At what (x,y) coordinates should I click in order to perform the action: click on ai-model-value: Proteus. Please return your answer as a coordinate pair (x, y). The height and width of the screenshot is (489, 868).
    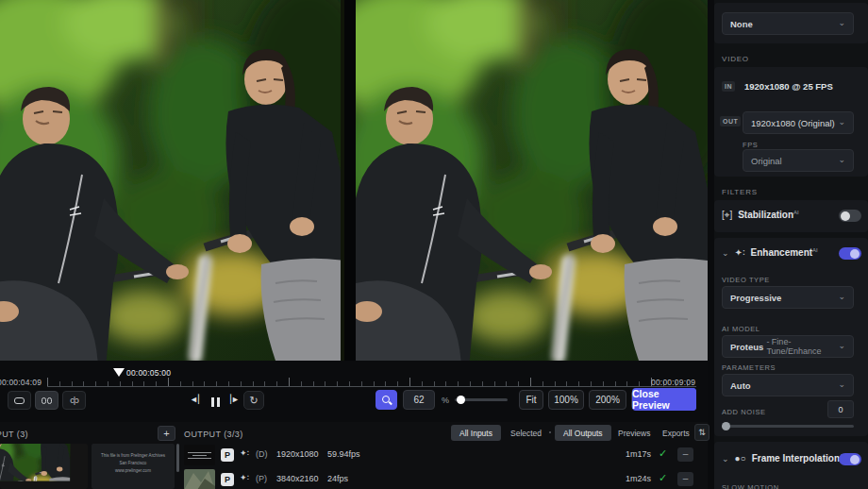
    Looking at the image, I should click on (747, 347).